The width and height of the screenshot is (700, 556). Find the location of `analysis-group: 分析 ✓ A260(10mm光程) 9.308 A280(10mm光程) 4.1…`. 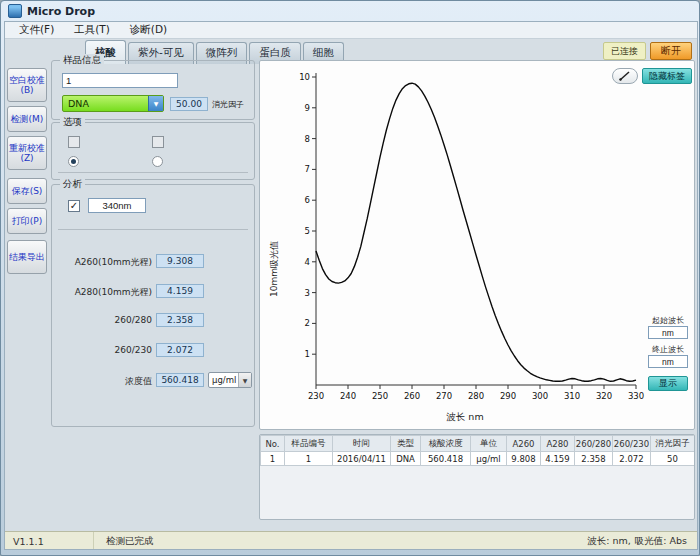

analysis-group: 分析 ✓ A260(10mm光程) 9.308 A280(10mm光程) 4.1… is located at coordinates (153, 306).